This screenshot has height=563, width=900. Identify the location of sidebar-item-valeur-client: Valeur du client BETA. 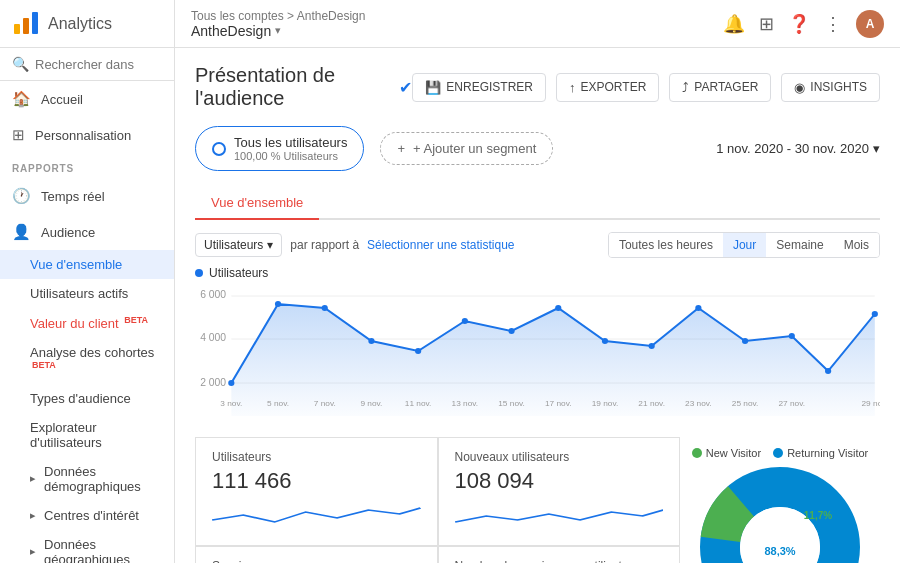
(87, 323).